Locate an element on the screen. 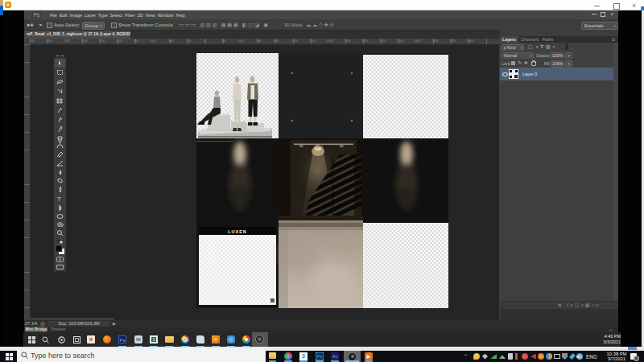 The width and height of the screenshot is (644, 362). svg-text: LUXEN is located at coordinates (237, 232).